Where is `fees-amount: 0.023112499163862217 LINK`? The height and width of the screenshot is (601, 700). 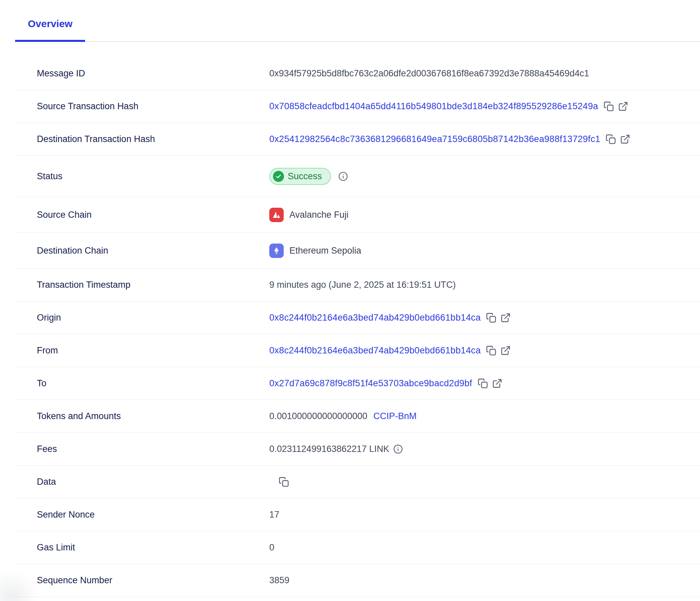 fees-amount: 0.023112499163862217 LINK is located at coordinates (329, 449).